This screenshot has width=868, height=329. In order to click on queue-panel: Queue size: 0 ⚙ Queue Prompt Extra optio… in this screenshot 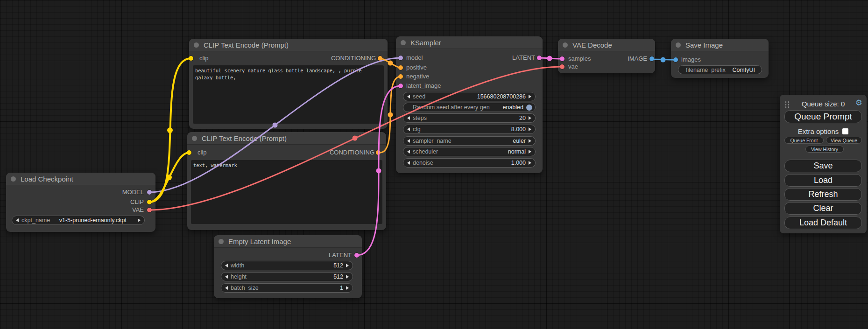, I will do `click(823, 164)`.